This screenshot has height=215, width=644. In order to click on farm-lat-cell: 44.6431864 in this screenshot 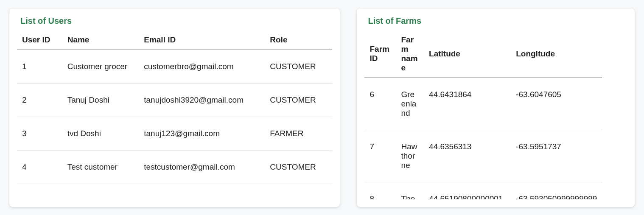, I will do `click(468, 104)`.